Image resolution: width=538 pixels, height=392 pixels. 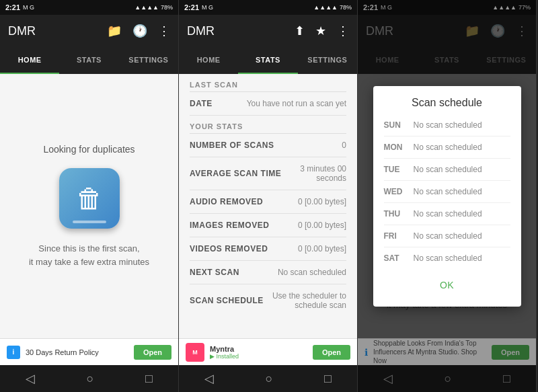 I want to click on myntra-info: Myntra ▶ Installed, so click(x=258, y=352).